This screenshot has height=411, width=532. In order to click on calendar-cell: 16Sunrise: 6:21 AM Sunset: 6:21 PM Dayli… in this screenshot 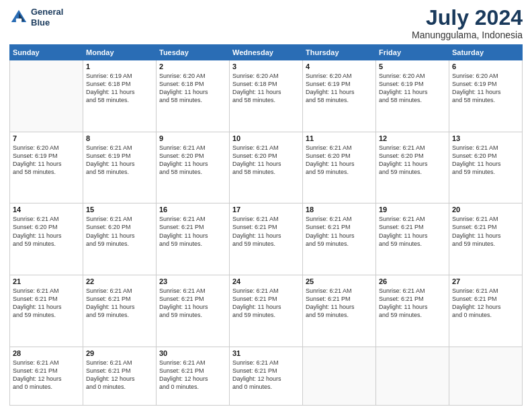, I will do `click(193, 239)`.